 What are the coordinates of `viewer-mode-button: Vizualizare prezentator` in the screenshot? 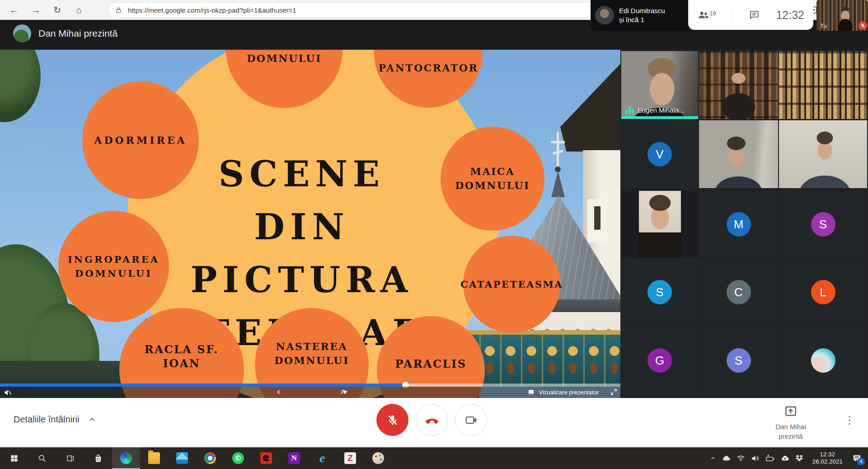 It's located at (563, 393).